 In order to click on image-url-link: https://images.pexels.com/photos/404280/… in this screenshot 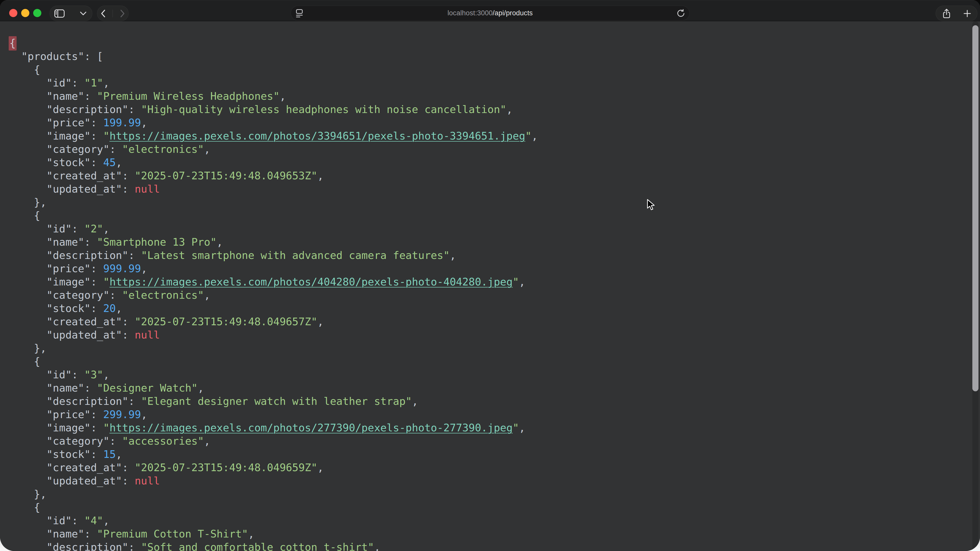, I will do `click(311, 282)`.